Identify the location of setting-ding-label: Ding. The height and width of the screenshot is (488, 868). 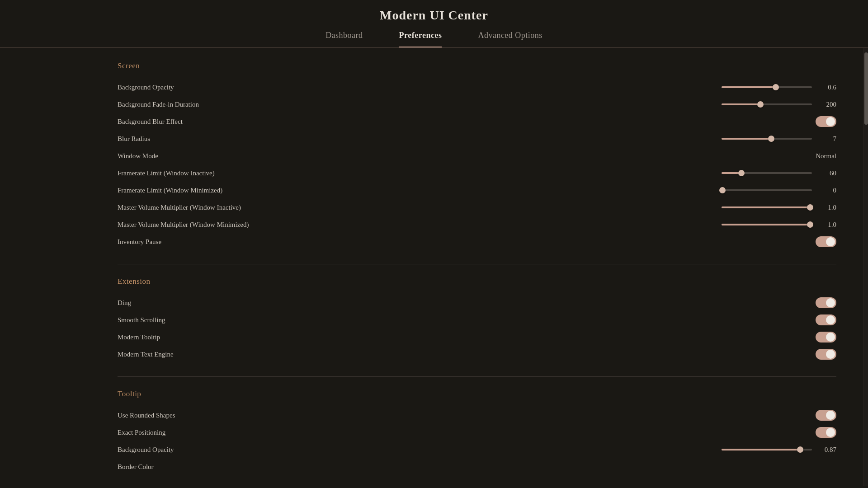
(427, 303).